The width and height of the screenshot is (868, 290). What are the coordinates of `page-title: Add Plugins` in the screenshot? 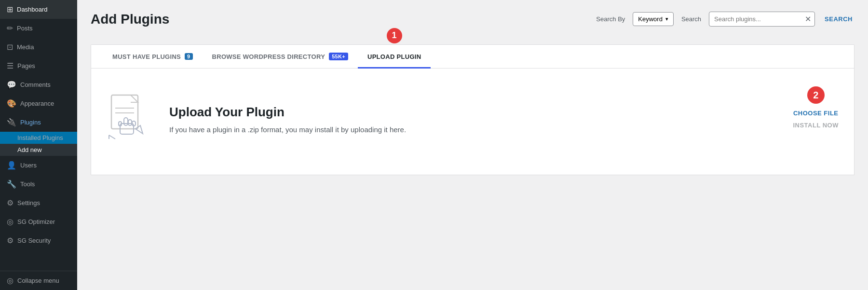 It's located at (130, 19).